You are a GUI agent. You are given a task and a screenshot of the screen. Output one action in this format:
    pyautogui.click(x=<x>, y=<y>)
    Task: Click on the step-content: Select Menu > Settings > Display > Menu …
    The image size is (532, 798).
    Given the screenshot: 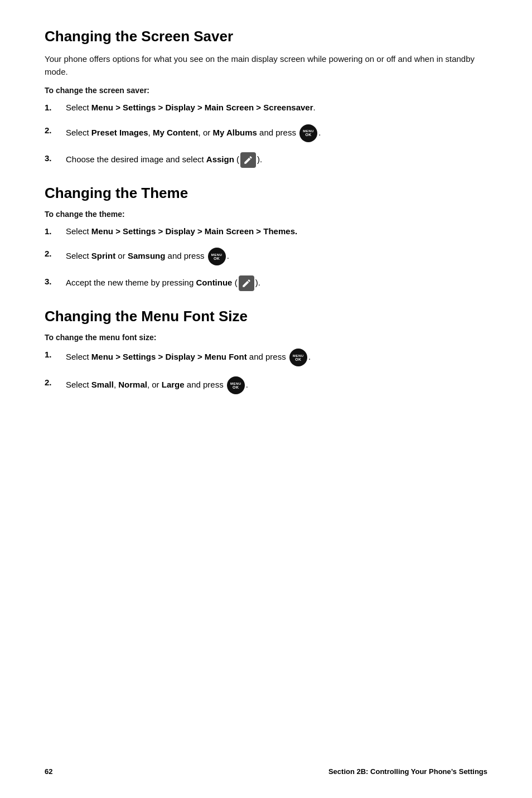 What is the action you would take?
    pyautogui.click(x=277, y=357)
    